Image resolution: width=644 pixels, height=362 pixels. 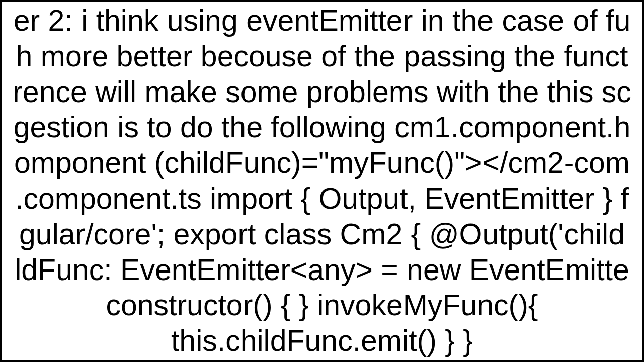 What do you see at coordinates (322, 56) in the screenshot?
I see `text-line: h more better becouse of the passing the…` at bounding box center [322, 56].